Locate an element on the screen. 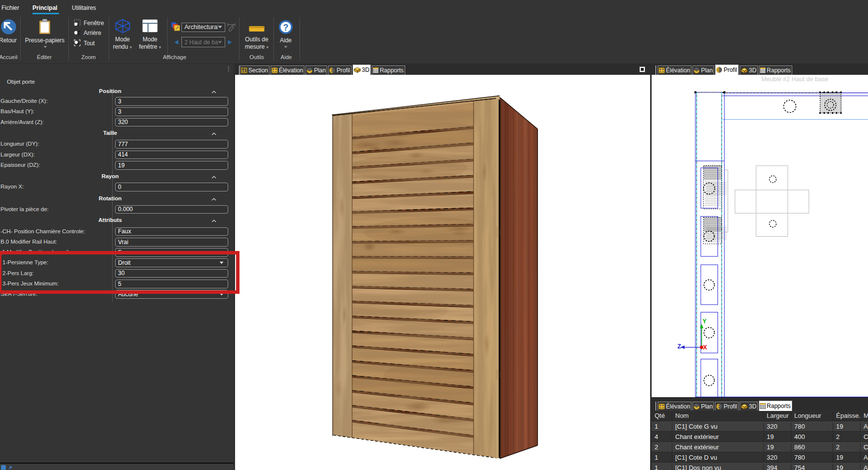  svg-text: X is located at coordinates (705, 347).